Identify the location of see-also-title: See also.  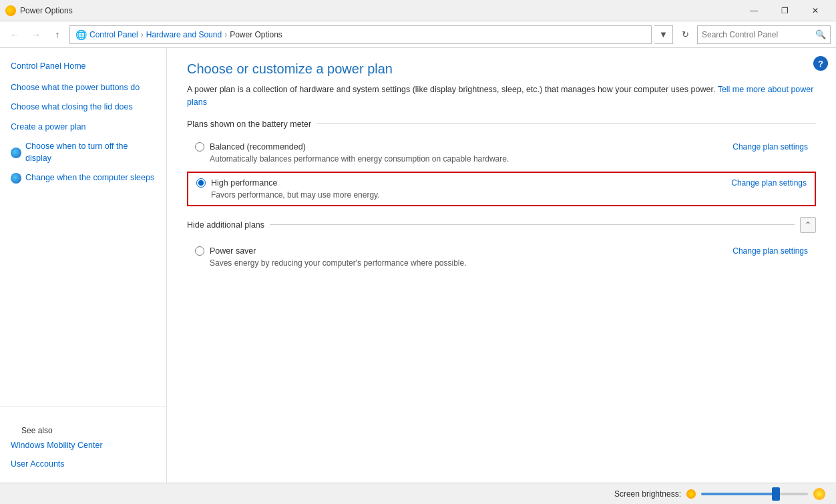
(83, 427).